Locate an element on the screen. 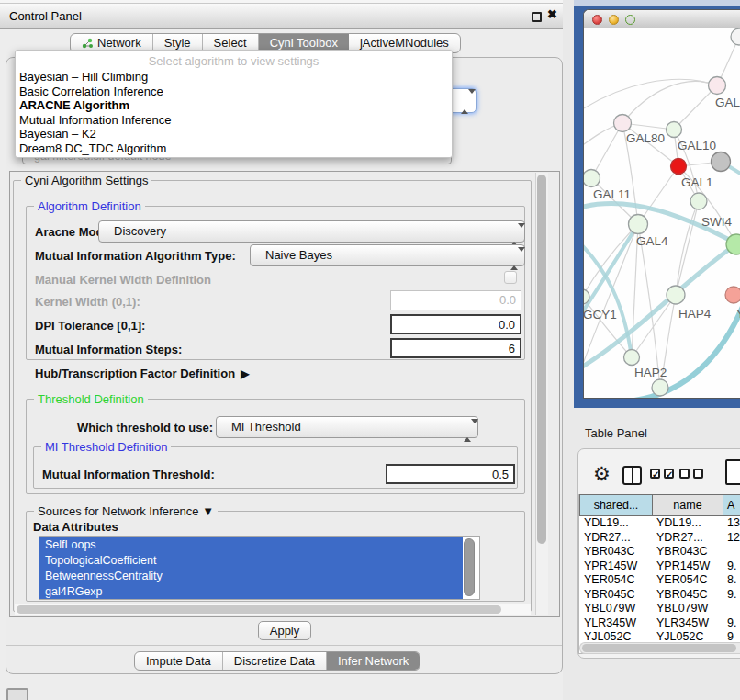 Image resolution: width=740 pixels, height=700 pixels. algorithm-definition-title: Algorithm Definition is located at coordinates (90, 206).